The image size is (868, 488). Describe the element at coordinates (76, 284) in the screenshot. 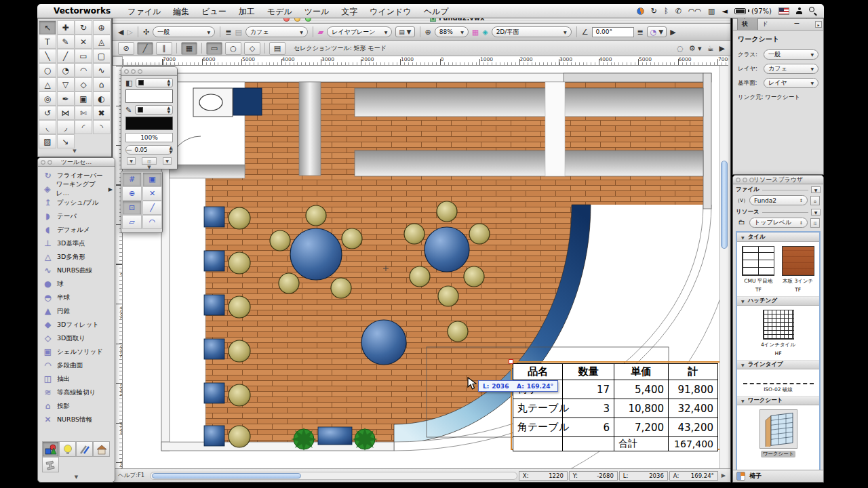

I see `toolset-item: ●球` at that location.